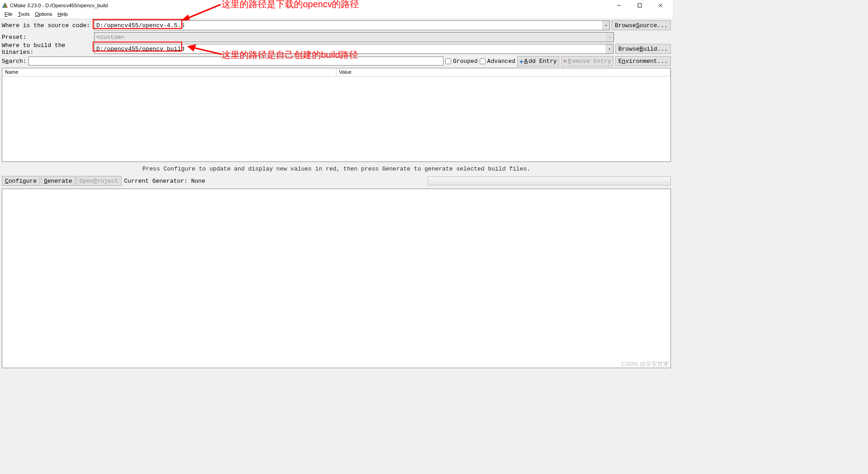 This screenshot has width=868, height=474. I want to click on minus-icon: ✖, so click(565, 62).